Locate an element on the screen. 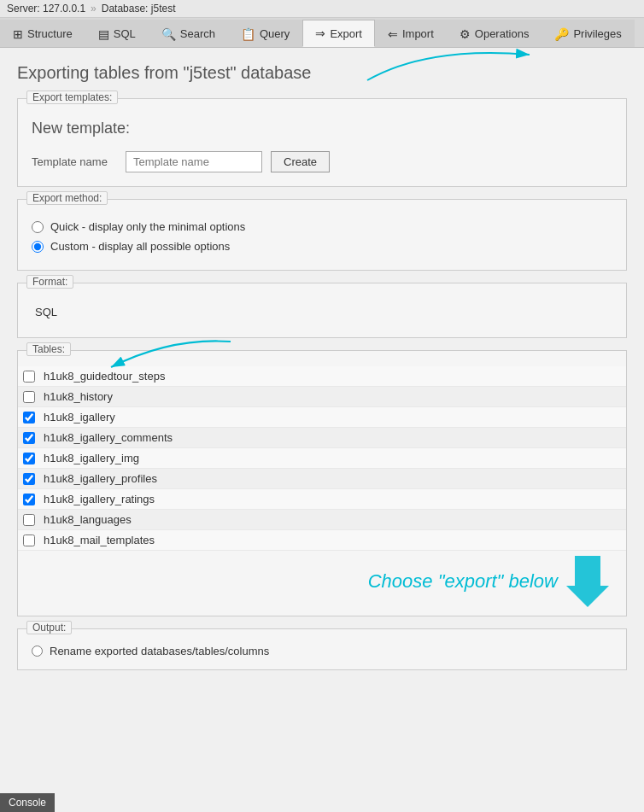 The height and width of the screenshot is (812, 644). table-name: h1uk8_igallery is located at coordinates (79, 417).